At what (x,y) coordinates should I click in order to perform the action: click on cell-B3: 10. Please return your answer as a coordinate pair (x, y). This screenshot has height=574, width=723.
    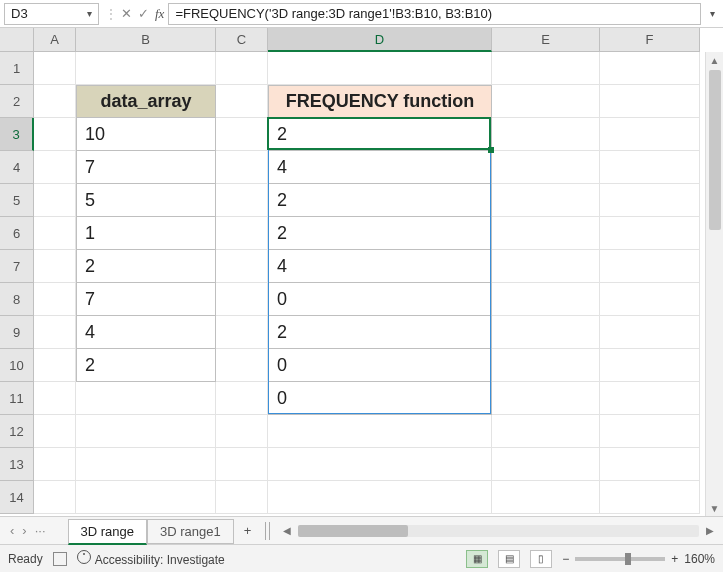
    Looking at the image, I should click on (146, 134).